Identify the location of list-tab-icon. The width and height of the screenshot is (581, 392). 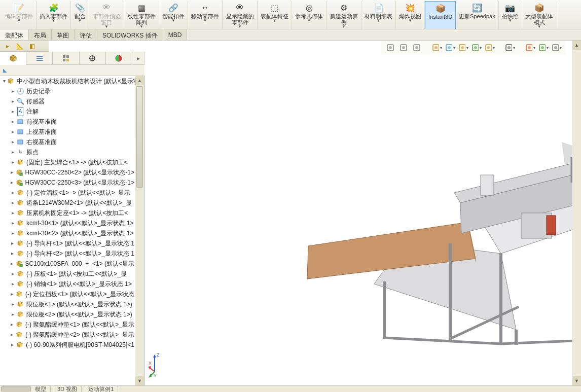
(40, 58).